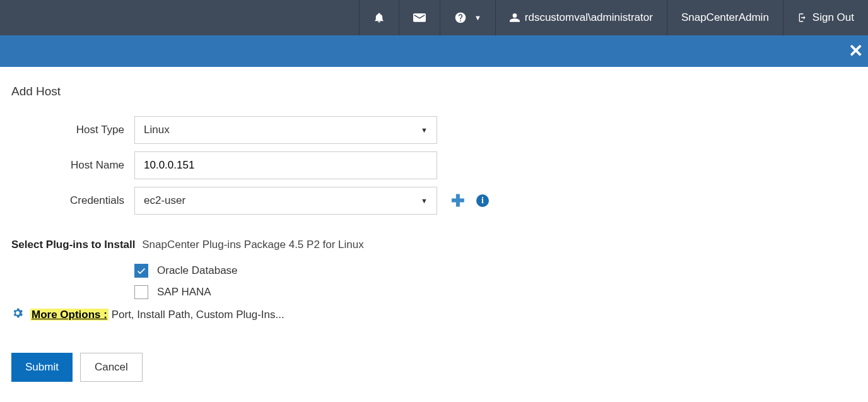  What do you see at coordinates (73, 245) in the screenshot?
I see `plugins-header-strong: Select Plug-ins to Install` at bounding box center [73, 245].